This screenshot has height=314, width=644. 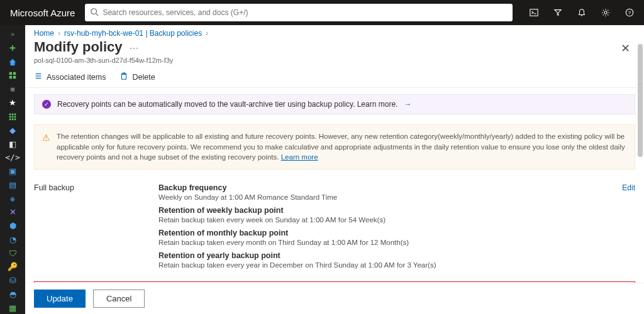 I want to click on cancel-button: Cancel, so click(x=119, y=299).